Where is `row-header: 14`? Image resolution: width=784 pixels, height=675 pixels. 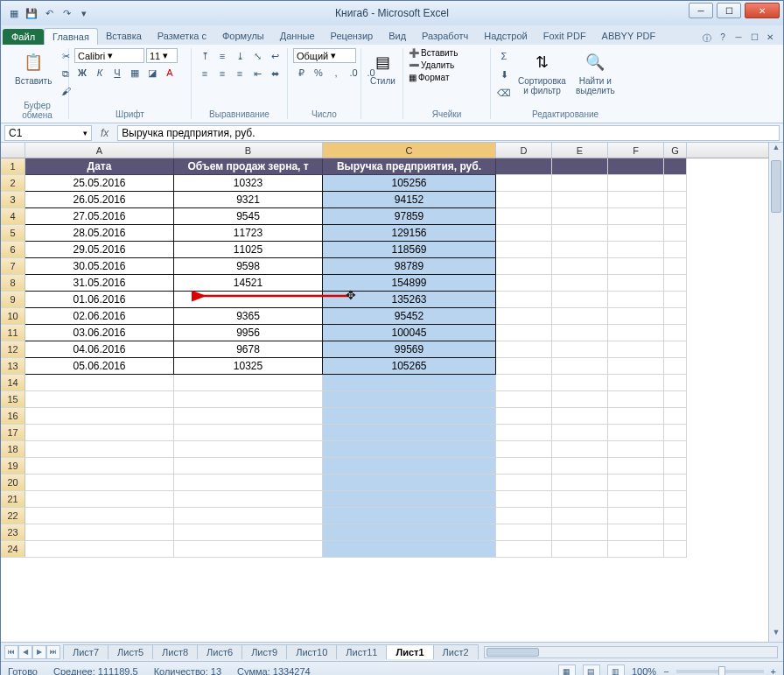 row-header: 14 is located at coordinates (13, 383).